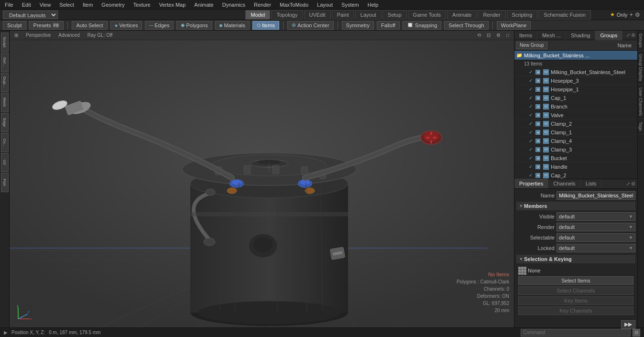 This screenshot has height=337, width=644. I want to click on layout-tab-schematic: Schematic Fusion, so click(564, 15).